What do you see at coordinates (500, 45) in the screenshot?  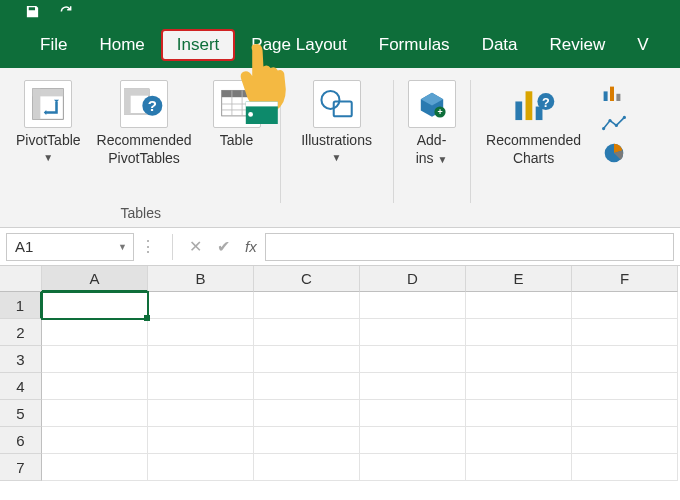 I see `tab-data: Data` at bounding box center [500, 45].